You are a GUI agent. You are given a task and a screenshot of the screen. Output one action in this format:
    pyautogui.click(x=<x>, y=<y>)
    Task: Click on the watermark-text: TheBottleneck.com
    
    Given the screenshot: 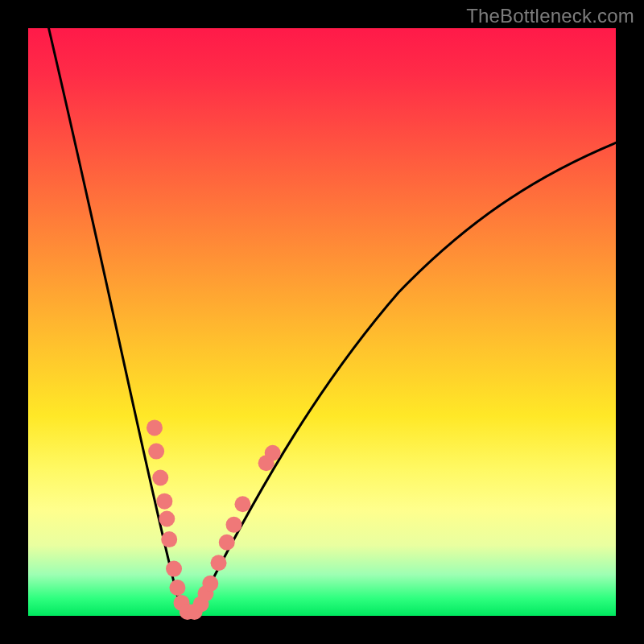 What is the action you would take?
    pyautogui.click(x=551, y=16)
    